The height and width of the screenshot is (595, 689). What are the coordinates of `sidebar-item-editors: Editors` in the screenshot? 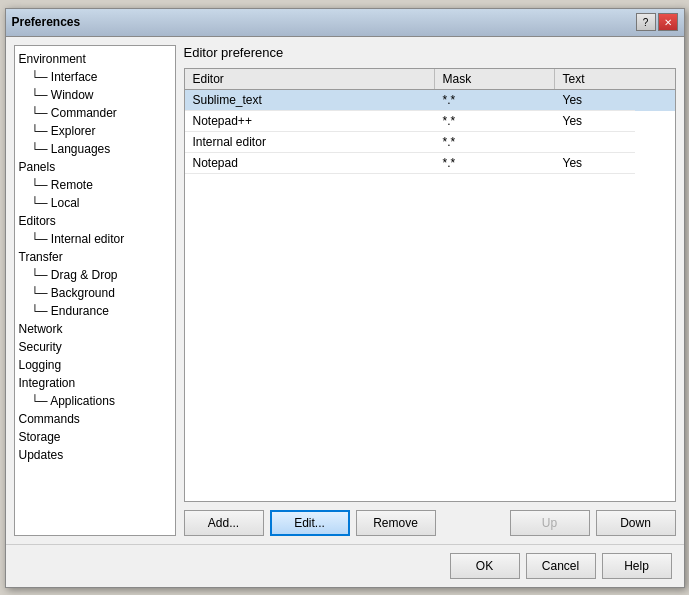 It's located at (95, 221).